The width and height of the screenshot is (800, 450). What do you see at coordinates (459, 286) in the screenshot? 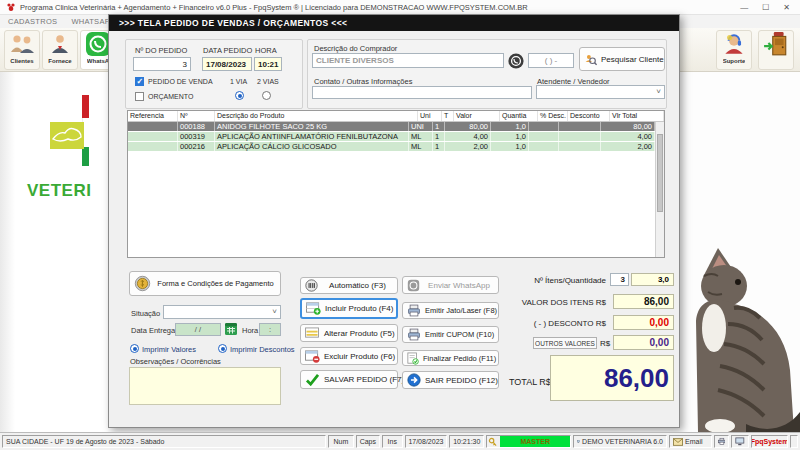
I see `enviar-whatsapp-label: Enviar WhatsApp` at bounding box center [459, 286].